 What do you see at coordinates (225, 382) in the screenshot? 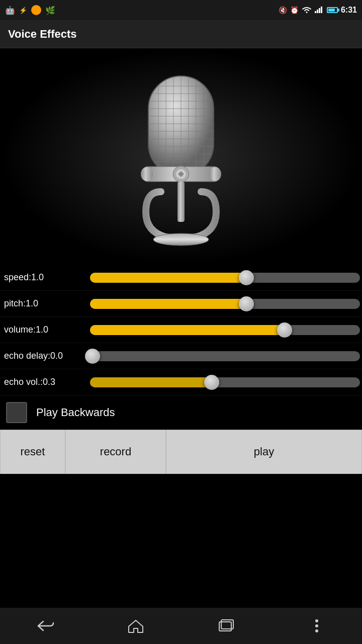
I see `echo-vol-slider` at bounding box center [225, 382].